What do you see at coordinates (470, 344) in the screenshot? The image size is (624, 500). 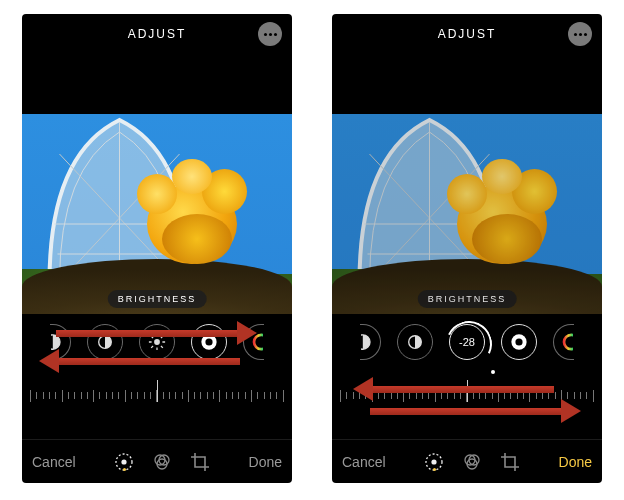 I see `value-arc` at bounding box center [470, 344].